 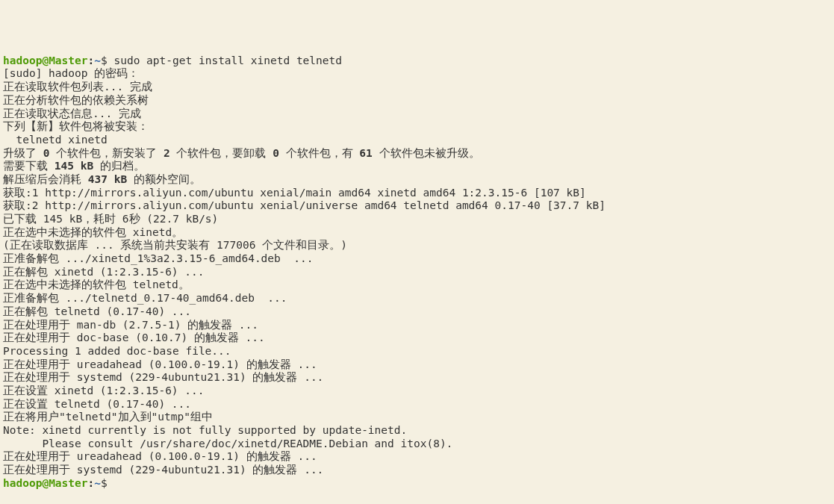 What do you see at coordinates (108, 417) in the screenshot?
I see `output-line: 正在将用户"telnetd"加入到"utmp"组中` at bounding box center [108, 417].